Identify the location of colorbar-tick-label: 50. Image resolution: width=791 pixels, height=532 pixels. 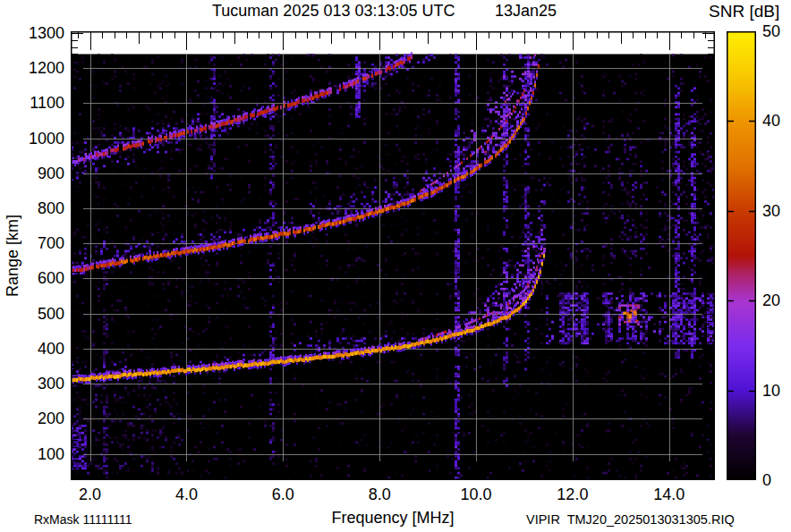
(771, 31).